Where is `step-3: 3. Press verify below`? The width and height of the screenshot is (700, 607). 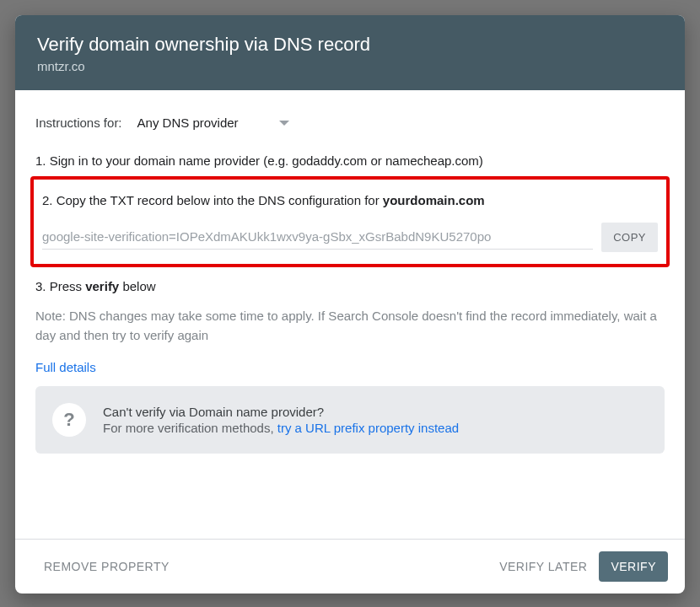 step-3: 3. Press verify below is located at coordinates (350, 287).